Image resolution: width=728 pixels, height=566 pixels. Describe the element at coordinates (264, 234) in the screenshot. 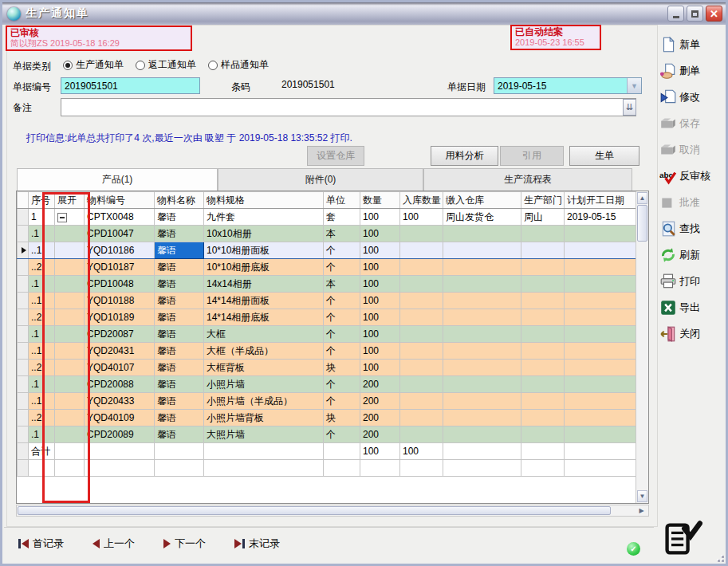

I see `cell: 10x10相册` at that location.